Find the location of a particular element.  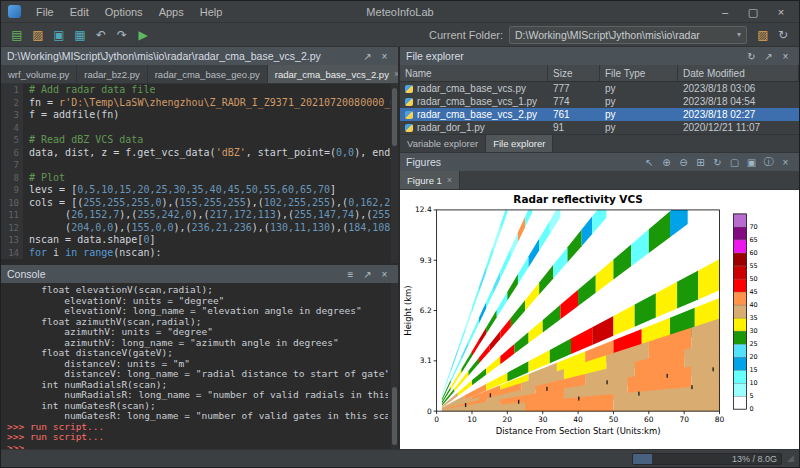

svg-text: 70 is located at coordinates (684, 420).